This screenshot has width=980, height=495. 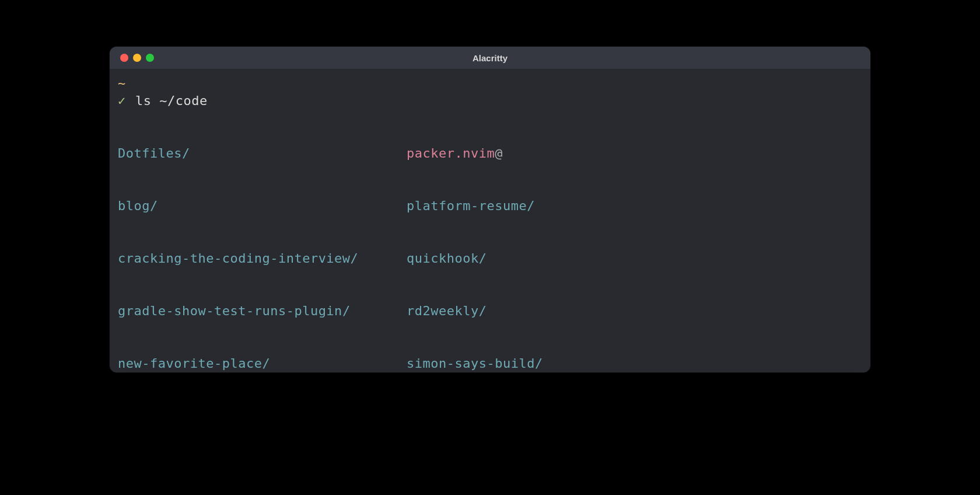 What do you see at coordinates (490, 101) in the screenshot?
I see `prompt-line-command: ✓ls ~/code` at bounding box center [490, 101].